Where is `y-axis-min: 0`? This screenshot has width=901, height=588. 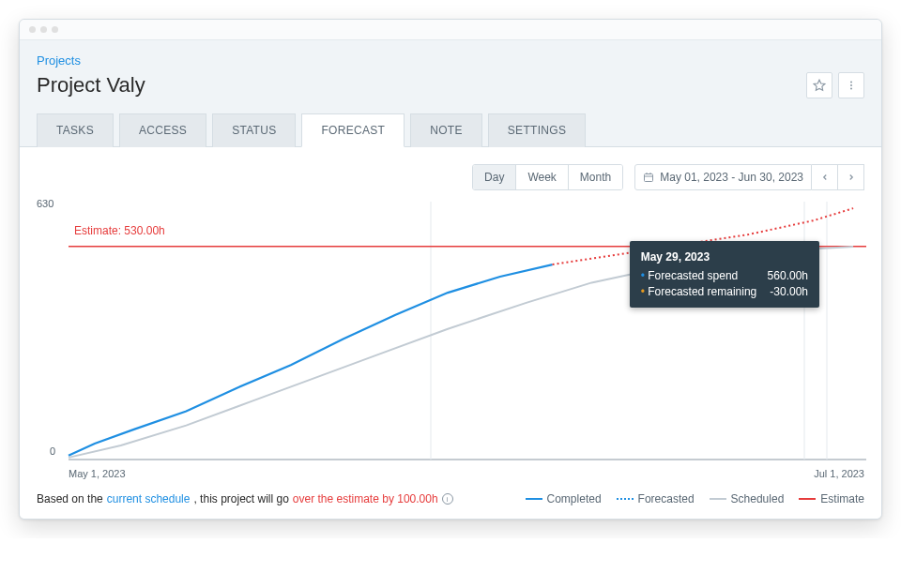 y-axis-min: 0 is located at coordinates (53, 451).